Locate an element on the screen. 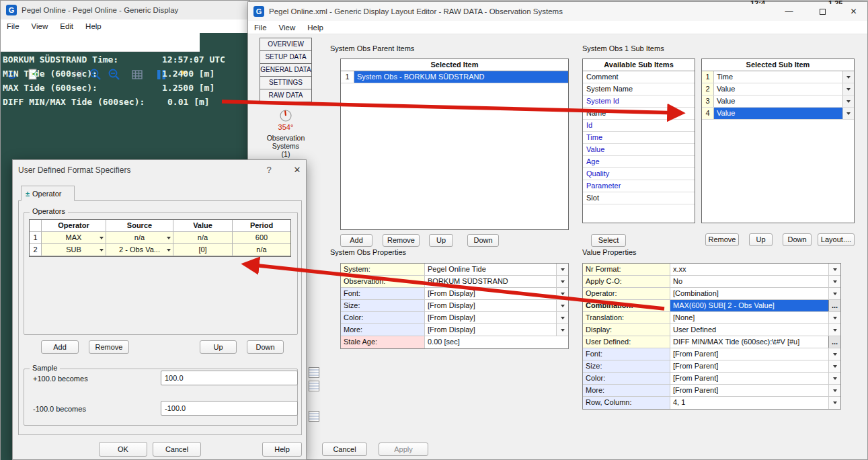  property-value: User Defined is located at coordinates (749, 330).